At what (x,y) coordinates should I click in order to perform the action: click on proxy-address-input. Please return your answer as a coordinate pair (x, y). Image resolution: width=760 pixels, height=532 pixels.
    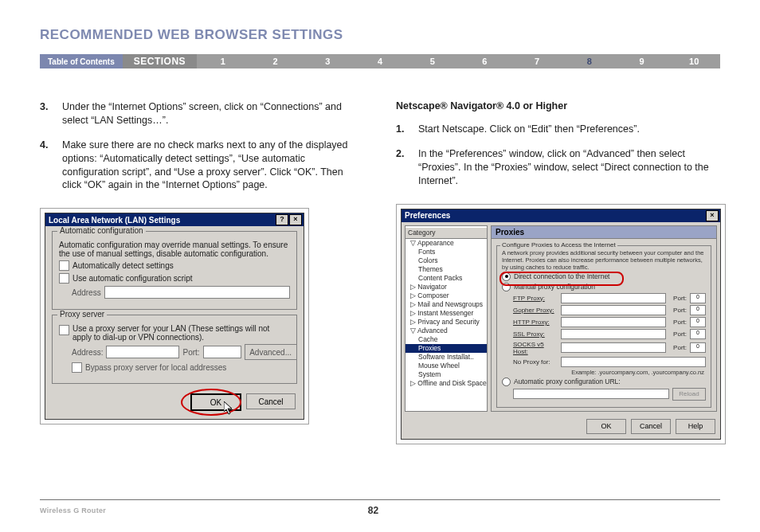
    Looking at the image, I should click on (143, 352).